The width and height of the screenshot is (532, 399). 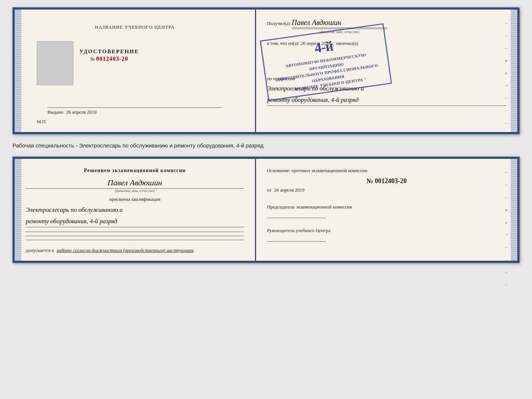 I want to click on mp-label: М.П., so click(x=42, y=122).